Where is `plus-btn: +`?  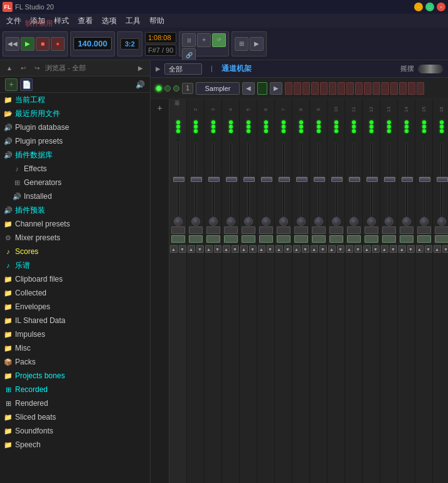 plus-btn: + is located at coordinates (204, 40).